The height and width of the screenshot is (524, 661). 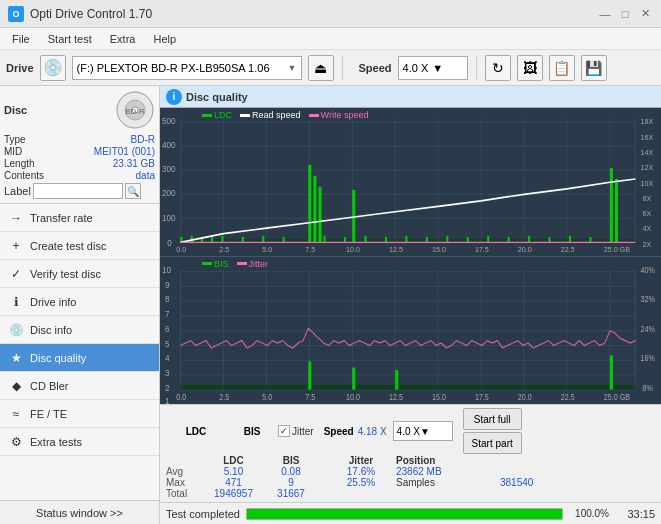 What do you see at coordinates (53, 68) in the screenshot?
I see `drive-icon-btn: 💿` at bounding box center [53, 68].